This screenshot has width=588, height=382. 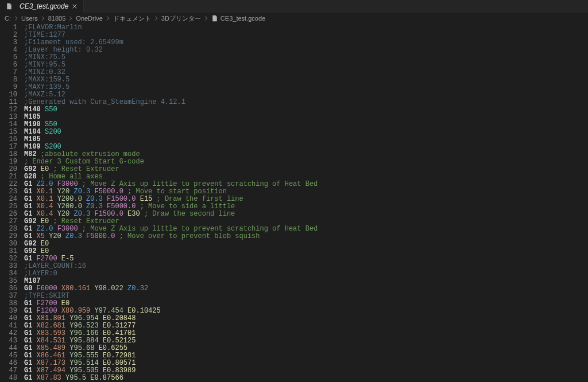 What do you see at coordinates (306, 125) in the screenshot?
I see `code-line: M190 S50` at bounding box center [306, 125].